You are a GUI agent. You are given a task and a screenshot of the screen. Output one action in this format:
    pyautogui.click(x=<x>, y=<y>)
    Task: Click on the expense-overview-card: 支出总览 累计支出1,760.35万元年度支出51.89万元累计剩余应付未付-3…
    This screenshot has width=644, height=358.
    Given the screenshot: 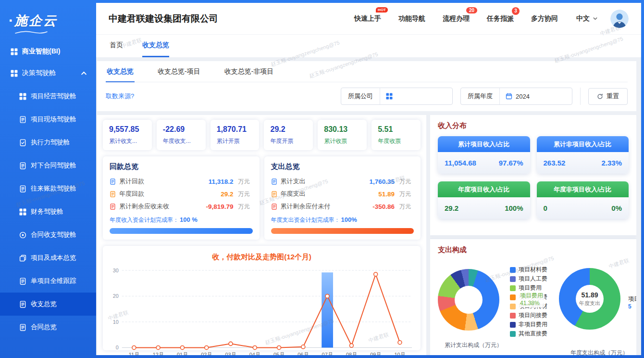 What is the action you would take?
    pyautogui.click(x=343, y=198)
    